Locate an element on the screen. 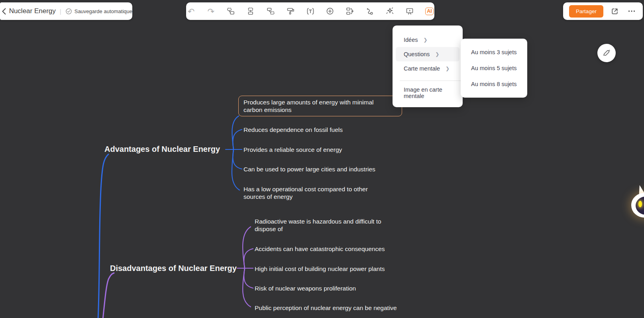  topic-advantage-2: Reduces dependence on fossil fuels is located at coordinates (293, 130).